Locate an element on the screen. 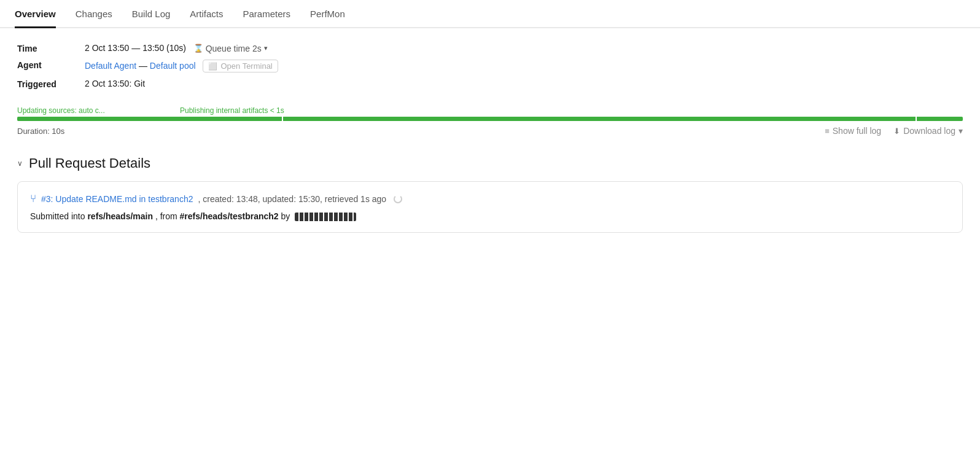  show-full-log-label: Show full log is located at coordinates (857, 131).